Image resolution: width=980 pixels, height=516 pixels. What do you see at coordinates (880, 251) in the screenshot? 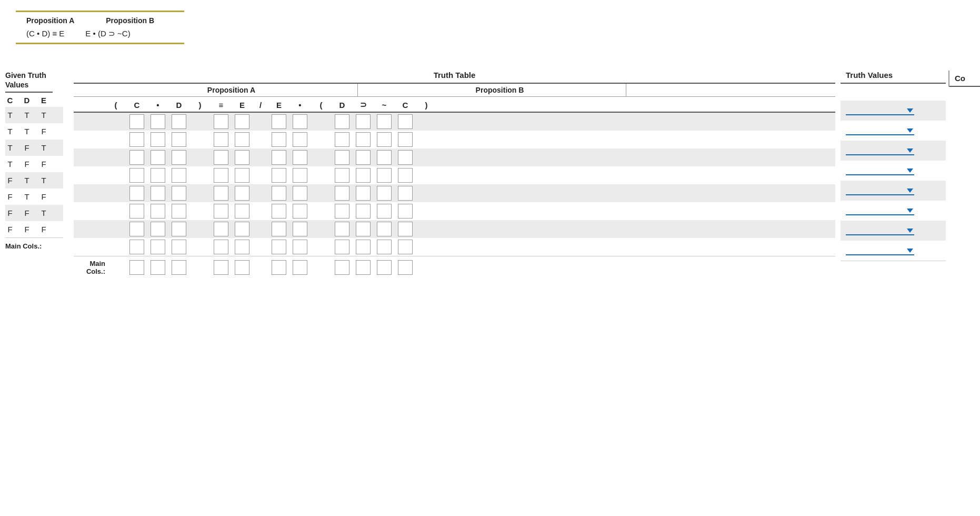
I see `tv-dropdown-7: TF` at bounding box center [880, 251].